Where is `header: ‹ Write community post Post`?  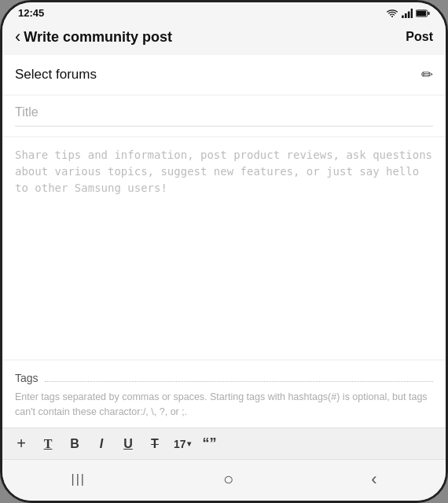
header: ‹ Write community post Post is located at coordinates (224, 39).